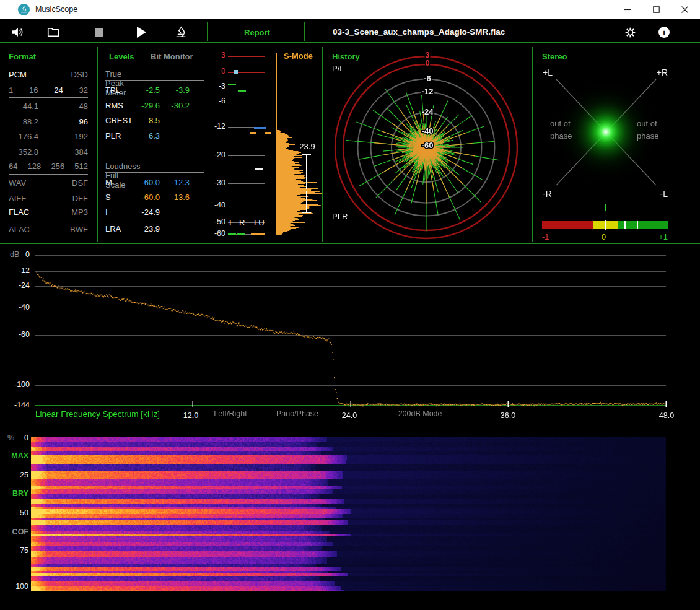 The width and height of the screenshot is (700, 610). What do you see at coordinates (236, 72) in the screenshot?
I see `peak-hold-marker` at bounding box center [236, 72].